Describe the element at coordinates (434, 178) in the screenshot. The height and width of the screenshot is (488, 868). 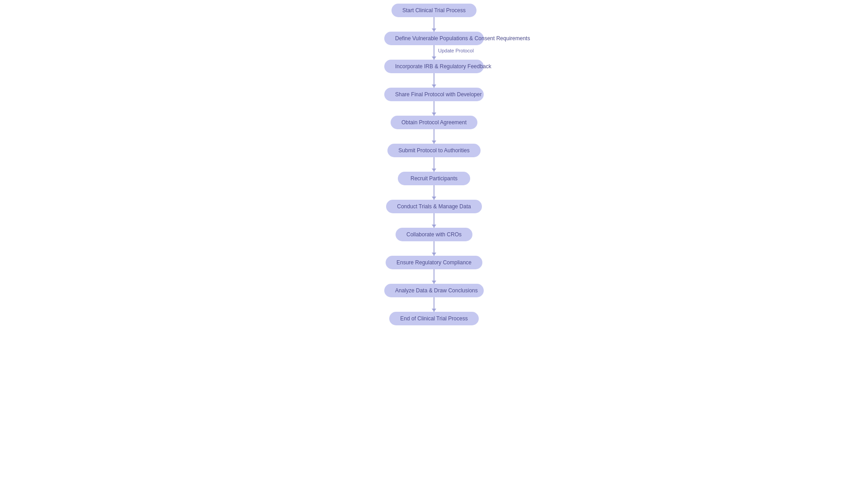
I see `node-recruit: Recruit Participants` at that location.